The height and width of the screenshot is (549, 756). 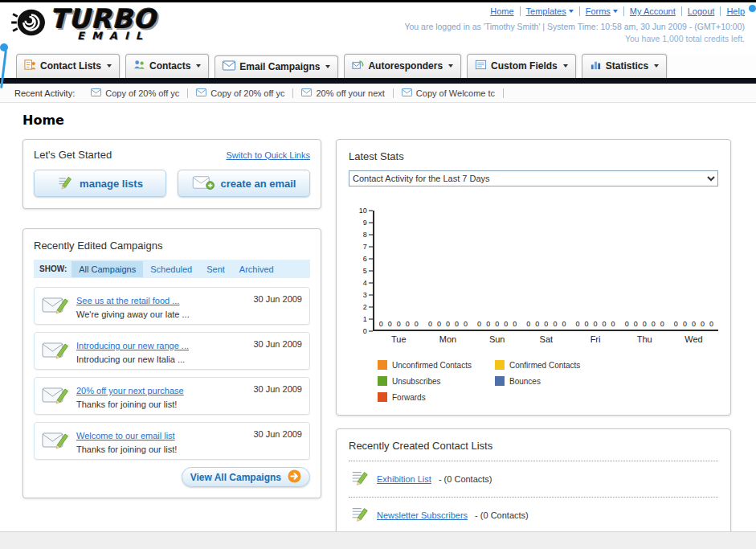 What do you see at coordinates (694, 339) in the screenshot?
I see `x-axis-label: Wed` at bounding box center [694, 339].